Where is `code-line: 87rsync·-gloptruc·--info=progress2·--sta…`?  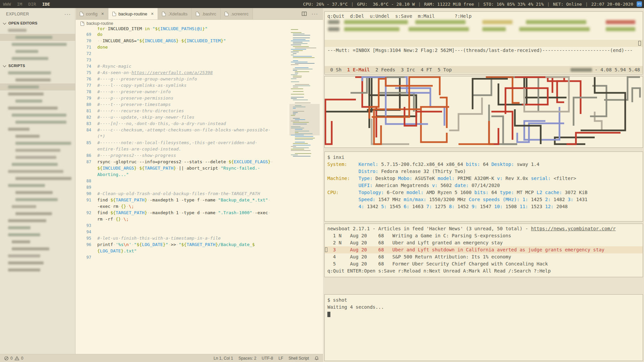 code-line: 87rsync·-gloptruc·--info=progress2·--sta… is located at coordinates (199, 162).